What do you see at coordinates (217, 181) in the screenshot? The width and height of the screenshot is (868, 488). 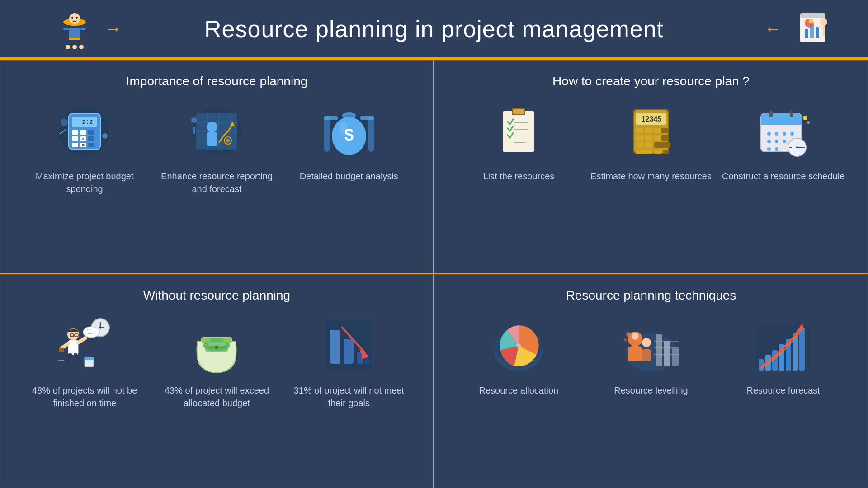 I see `importance-items: 2÷2 + × −` at bounding box center [217, 181].